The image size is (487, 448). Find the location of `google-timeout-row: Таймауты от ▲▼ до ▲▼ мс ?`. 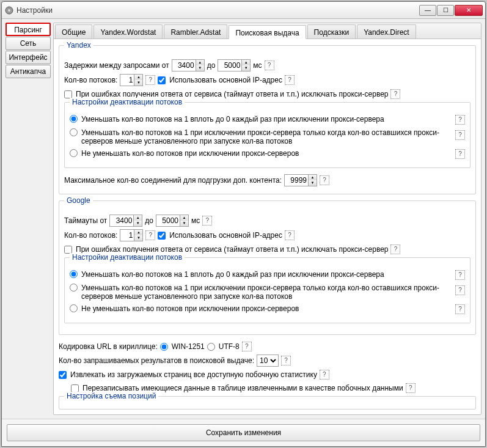

google-timeout-row: Таймауты от ▲▼ до ▲▼ мс ? is located at coordinates (268, 221).